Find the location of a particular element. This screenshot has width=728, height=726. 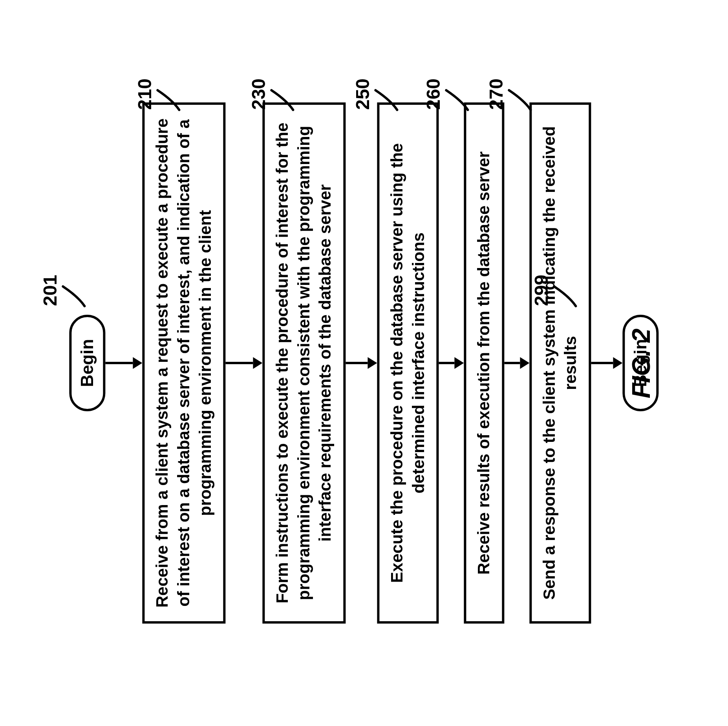

terminator-begin: Begin is located at coordinates (87, 363).